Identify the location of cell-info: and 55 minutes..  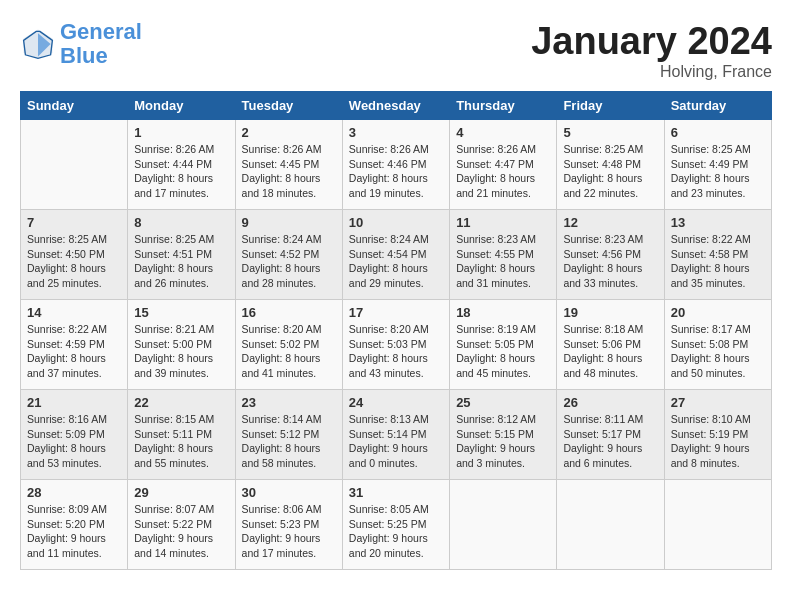
(181, 464).